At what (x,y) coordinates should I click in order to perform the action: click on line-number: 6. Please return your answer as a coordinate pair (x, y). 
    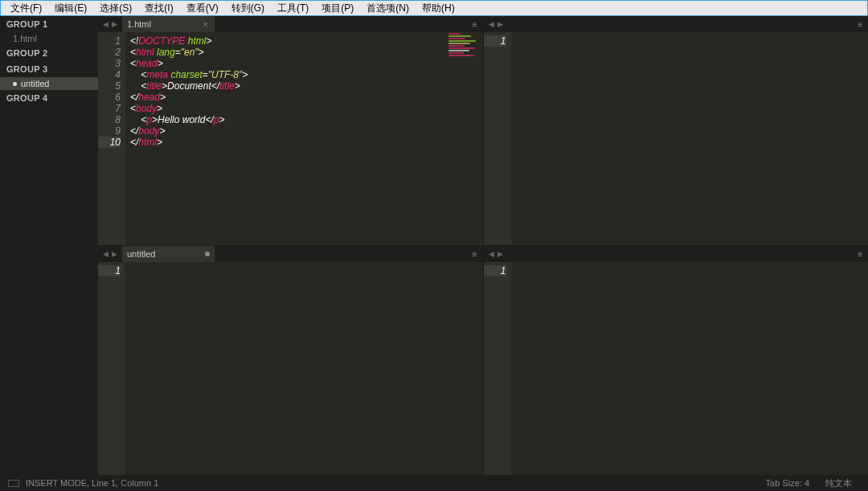
    Looking at the image, I should click on (109, 97).